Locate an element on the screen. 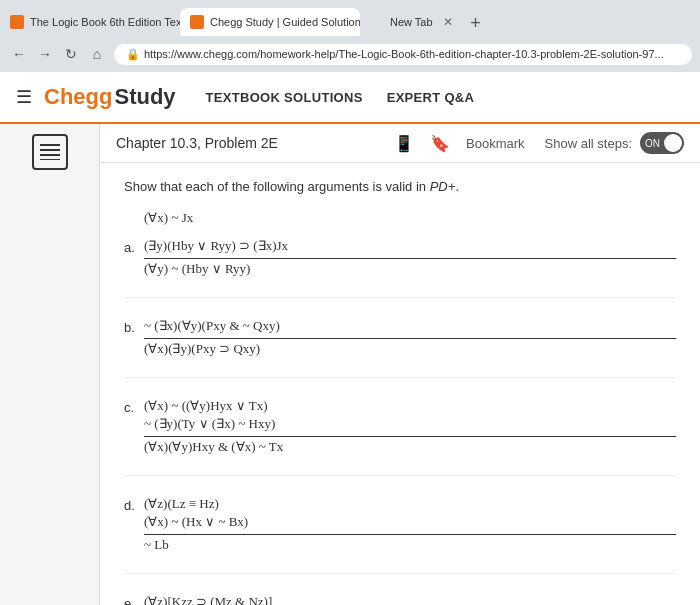  forward-button: → is located at coordinates (45, 54).